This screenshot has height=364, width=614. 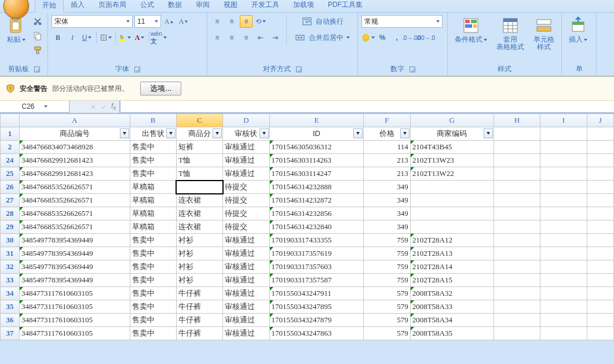 What do you see at coordinates (199, 134) in the screenshot?
I see `header-cell-C: 商品分` at bounding box center [199, 134].